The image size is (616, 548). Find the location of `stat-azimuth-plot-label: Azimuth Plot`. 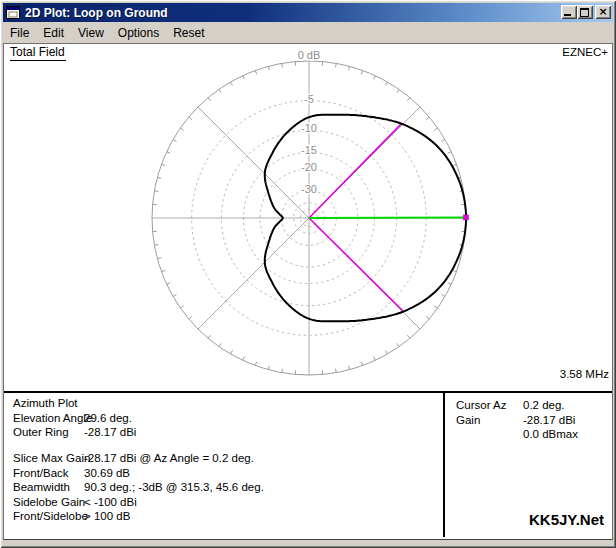

stat-azimuth-plot-label: Azimuth Plot is located at coordinates (48, 403).